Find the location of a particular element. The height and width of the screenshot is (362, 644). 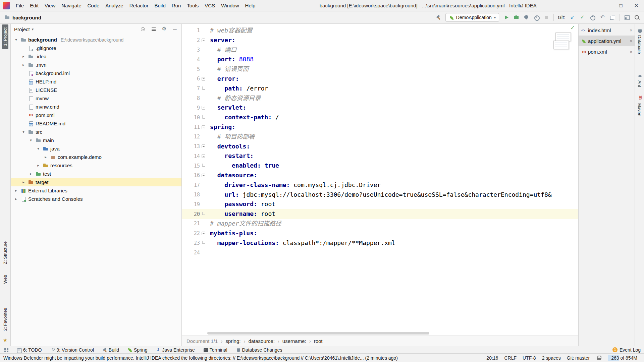

menu-run: Run is located at coordinates (176, 5).